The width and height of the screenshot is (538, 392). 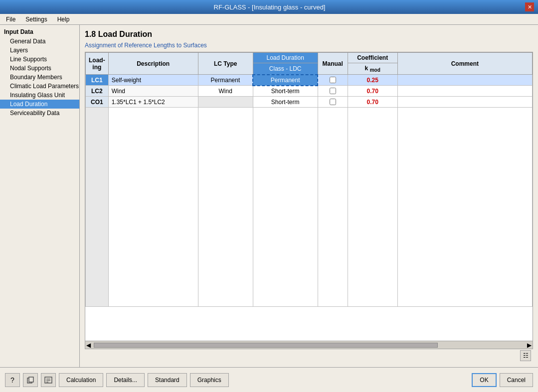 I want to click on section-title: 1.8 Load Duration, so click(x=309, y=34).